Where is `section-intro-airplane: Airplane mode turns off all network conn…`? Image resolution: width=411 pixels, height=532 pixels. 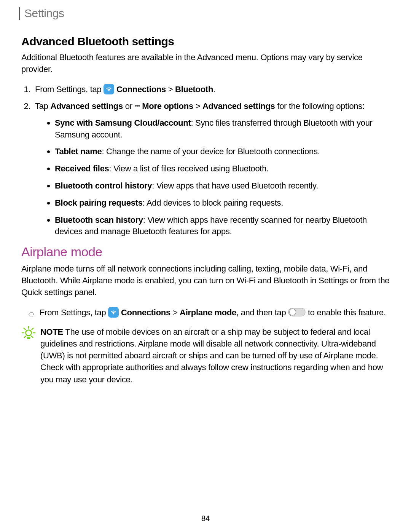 section-intro-airplane: Airplane mode turns off all network conn… is located at coordinates (206, 281).